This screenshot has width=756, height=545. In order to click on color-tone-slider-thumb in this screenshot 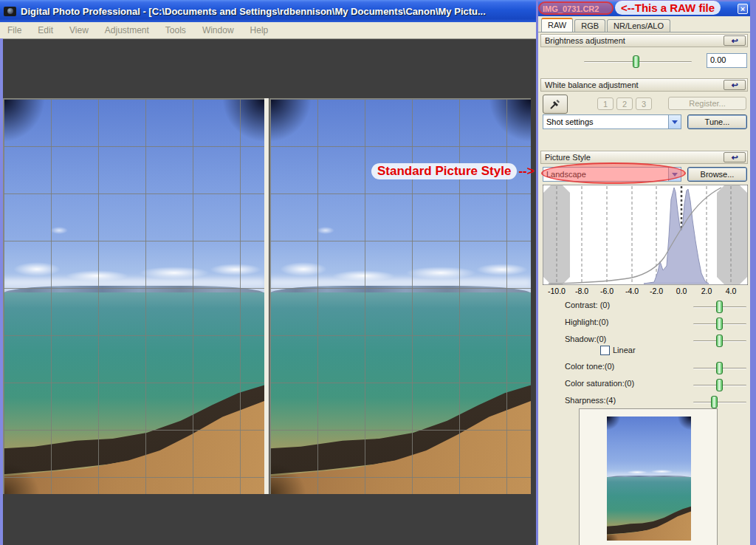, I will do `click(719, 368)`.